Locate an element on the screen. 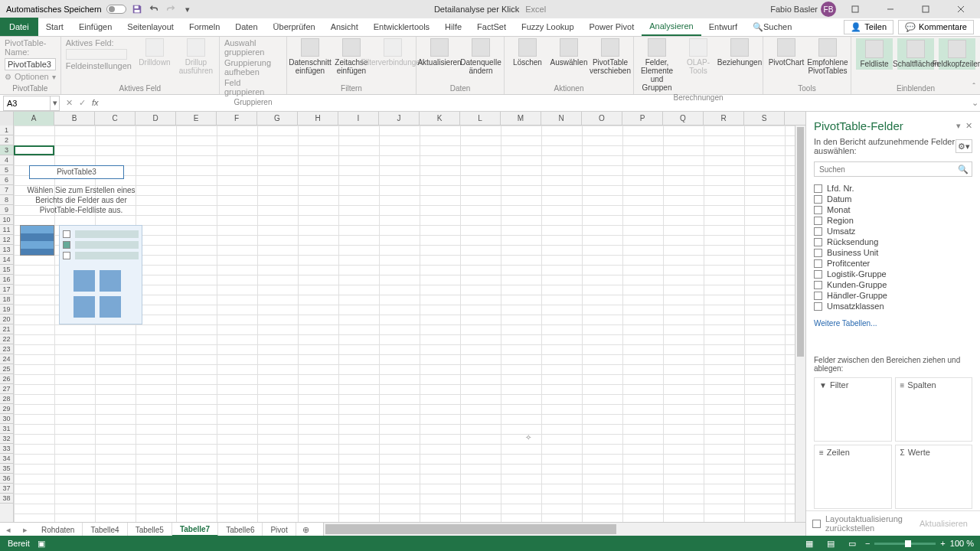  field-item: Business Unit is located at coordinates (893, 253).